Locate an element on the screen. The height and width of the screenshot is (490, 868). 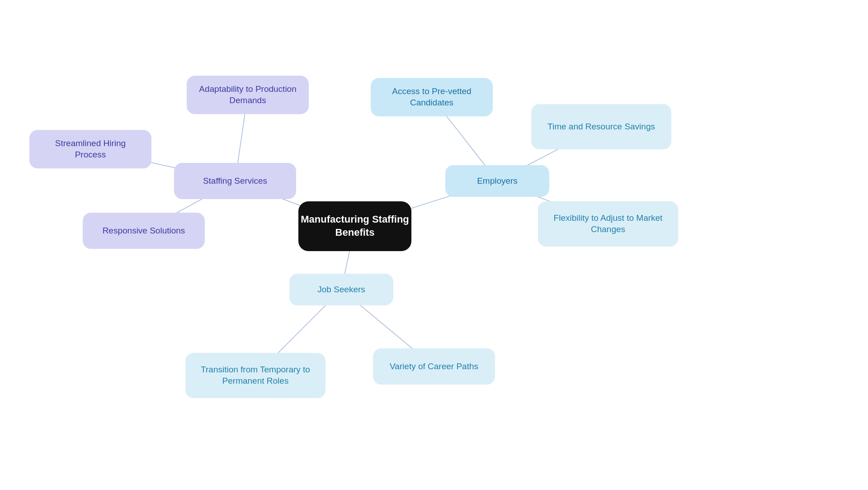
access-node: Access to Pre-vettedCandidates is located at coordinates (432, 97).